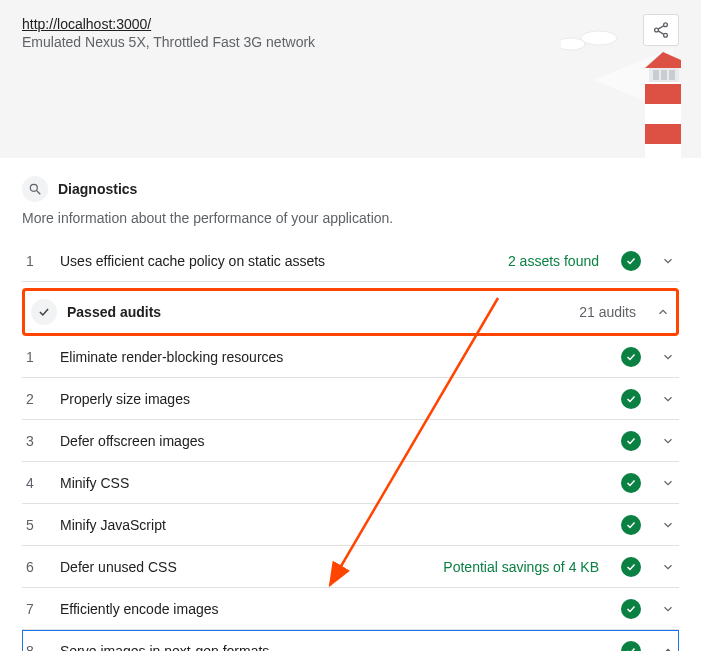  What do you see at coordinates (350, 261) in the screenshot?
I see `diagnostics-item: 1 Uses efficient cache policy on static …` at bounding box center [350, 261].